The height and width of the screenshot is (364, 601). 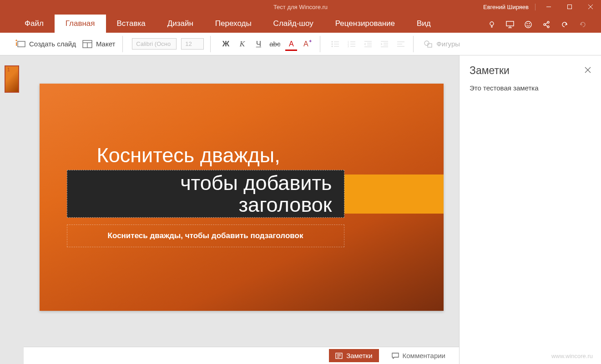 I want to click on title-line3: заголовок, so click(x=202, y=204).